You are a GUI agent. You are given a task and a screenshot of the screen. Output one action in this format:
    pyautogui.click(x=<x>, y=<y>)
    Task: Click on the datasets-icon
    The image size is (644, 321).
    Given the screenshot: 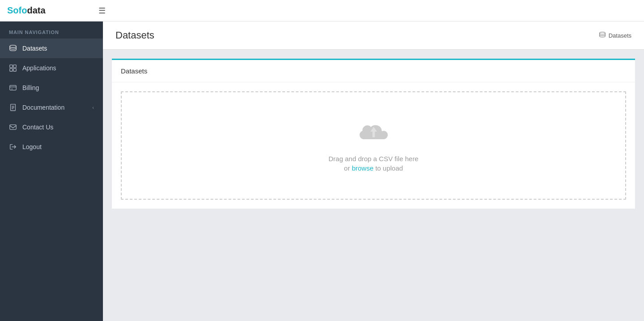 What is the action you would take?
    pyautogui.click(x=13, y=48)
    